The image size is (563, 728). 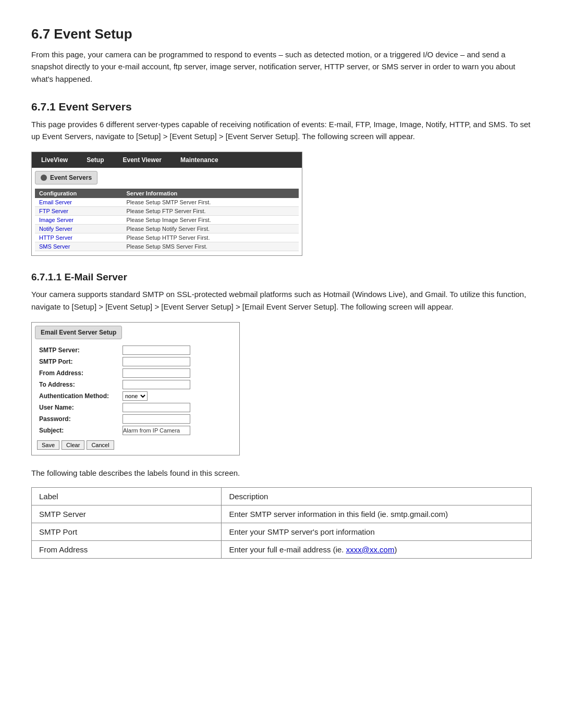 I want to click on password-label: Password:, so click(x=79, y=419).